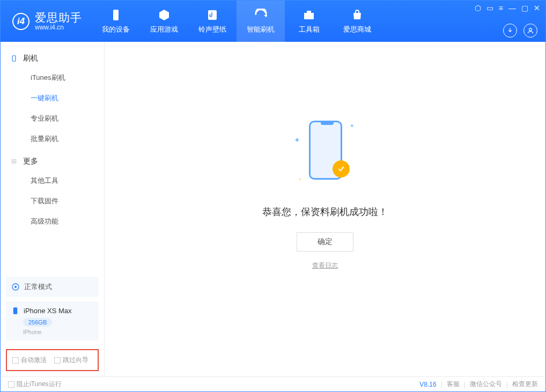  What do you see at coordinates (525, 384) in the screenshot?
I see `footer-link-update: 检查更新` at bounding box center [525, 384].